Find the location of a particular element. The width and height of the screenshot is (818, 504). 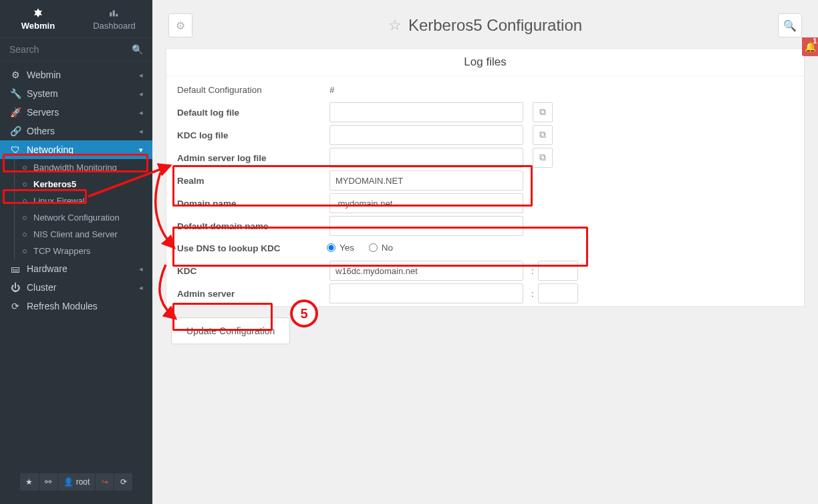

drive-icon: 🖴 is located at coordinates (15, 269).